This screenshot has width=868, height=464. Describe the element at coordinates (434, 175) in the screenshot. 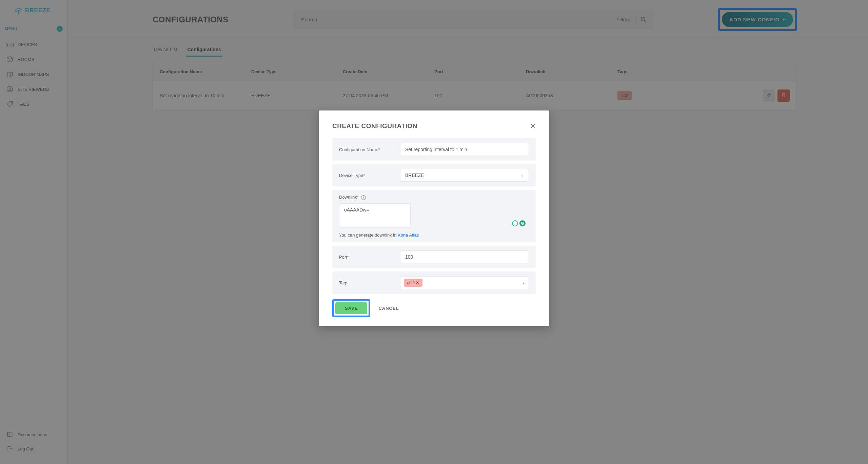

I see `field-device-type: Device Type* BREEZE ⌄` at that location.